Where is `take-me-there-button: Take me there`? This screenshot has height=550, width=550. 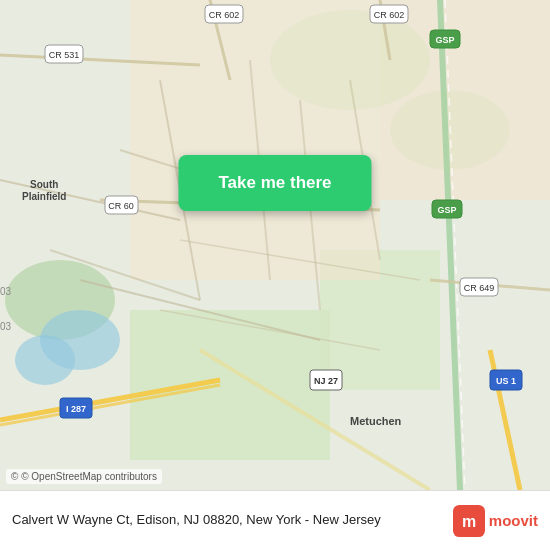
take-me-there-button: Take me there is located at coordinates (274, 183).